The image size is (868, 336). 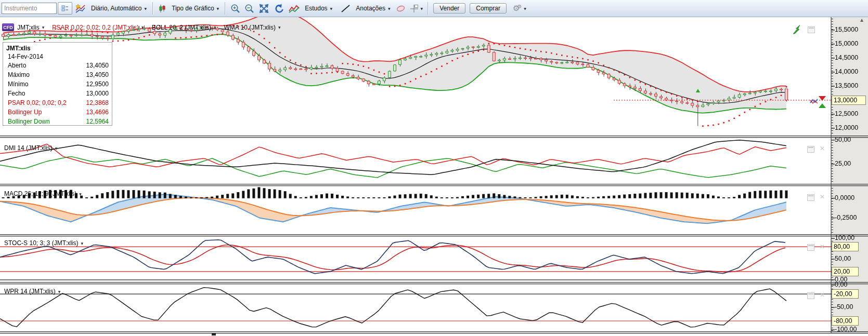 I want to click on chart-type-dropdown: Tipo de Gráfico ▼, so click(x=196, y=8).